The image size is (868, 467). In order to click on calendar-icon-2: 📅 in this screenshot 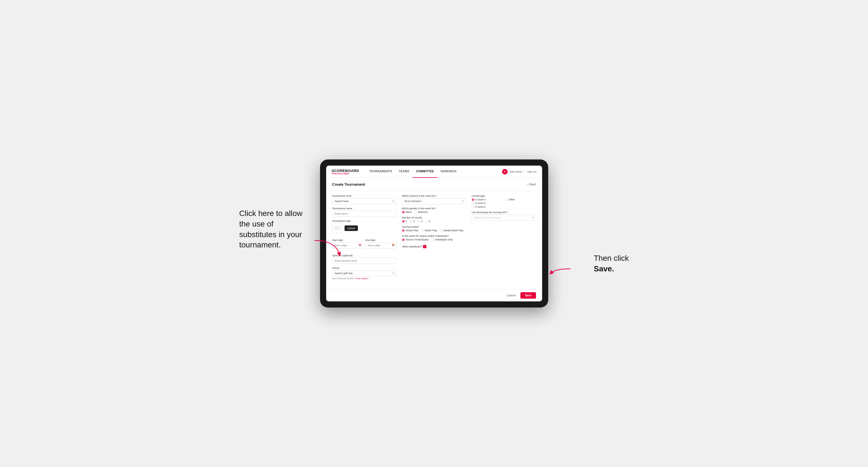, I will do `click(393, 245)`.